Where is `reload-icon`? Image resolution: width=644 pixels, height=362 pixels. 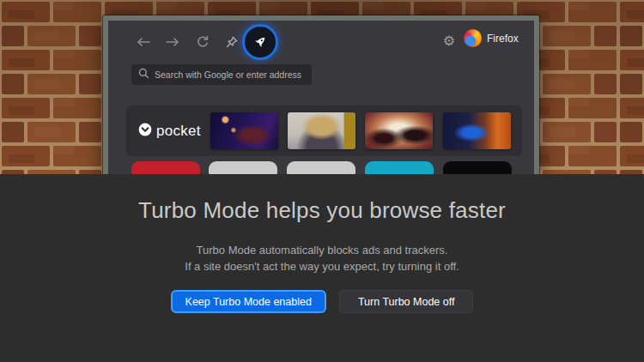 reload-icon is located at coordinates (203, 42).